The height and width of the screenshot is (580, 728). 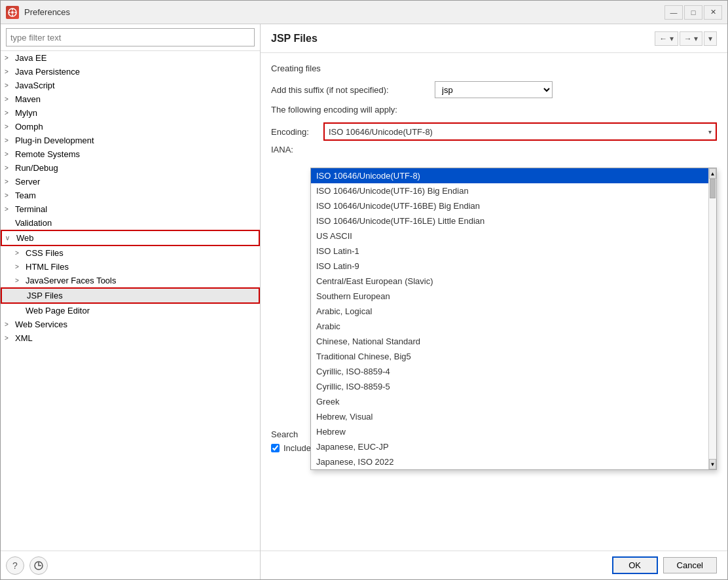 I want to click on dropdown-item-japanese-iso2022: Japanese, ISO 2022, so click(x=509, y=462).